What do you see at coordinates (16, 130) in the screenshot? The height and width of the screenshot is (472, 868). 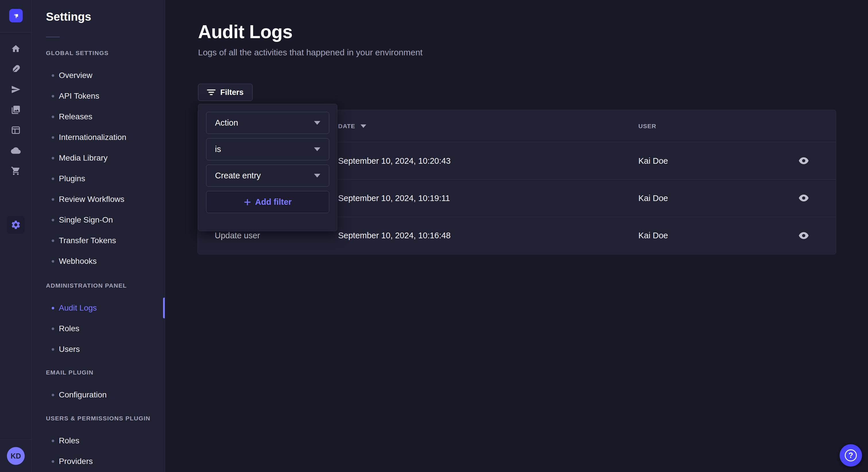 I see `layout-icon` at bounding box center [16, 130].